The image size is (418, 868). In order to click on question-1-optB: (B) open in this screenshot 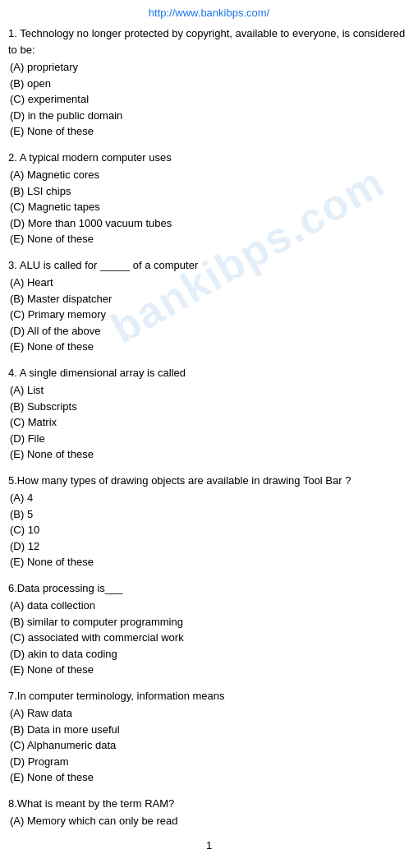, I will do `click(210, 84)`.